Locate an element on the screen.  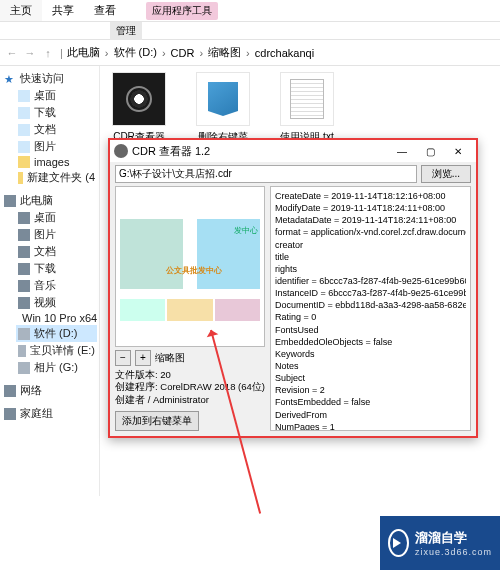
preview-pane: 发中心 公文具批发中心 is located at coordinates (190, 266).